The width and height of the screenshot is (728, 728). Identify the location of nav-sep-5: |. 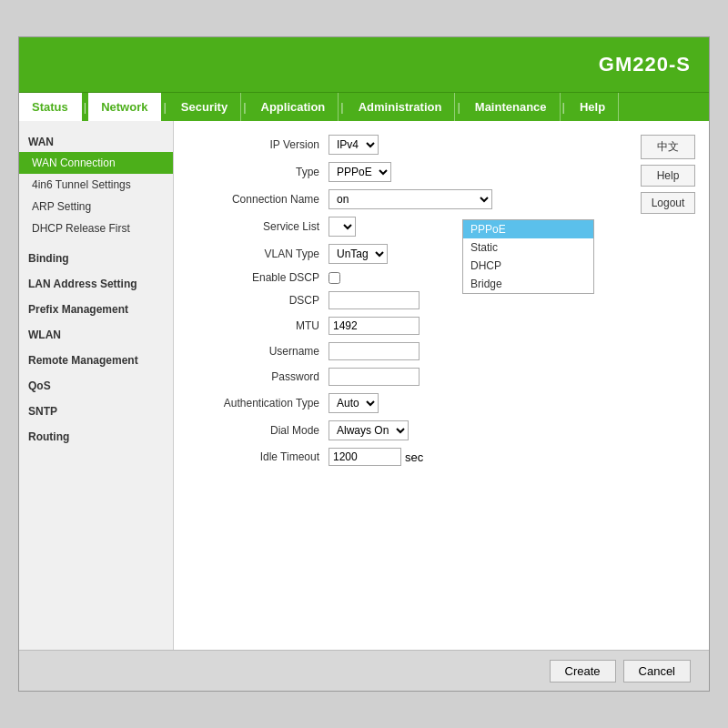
(459, 107).